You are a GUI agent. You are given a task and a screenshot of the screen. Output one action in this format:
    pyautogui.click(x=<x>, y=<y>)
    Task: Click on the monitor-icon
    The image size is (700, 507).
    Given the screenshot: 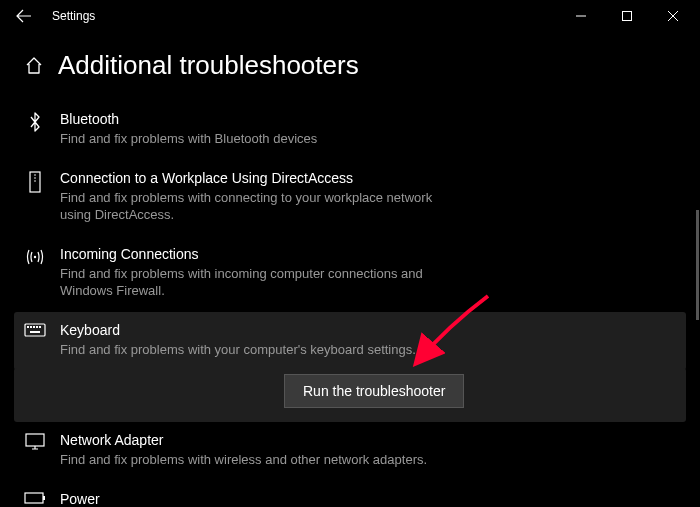 What is the action you would take?
    pyautogui.click(x=35, y=450)
    